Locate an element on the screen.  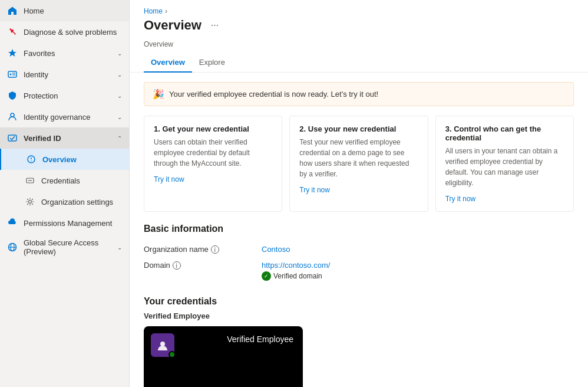
sidebar-item-org-settings-label: Organization settings is located at coordinates (81, 202).